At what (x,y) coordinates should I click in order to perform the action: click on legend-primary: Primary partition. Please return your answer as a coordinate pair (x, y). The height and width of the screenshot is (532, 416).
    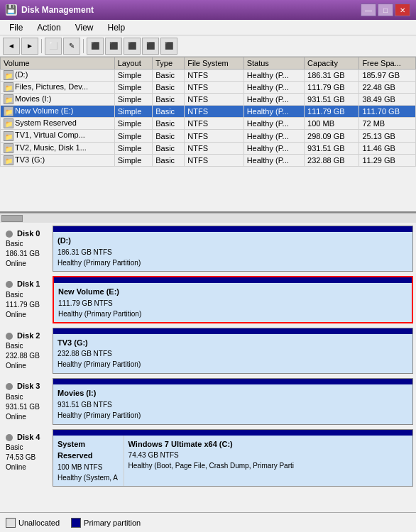
    Looking at the image, I should click on (106, 523).